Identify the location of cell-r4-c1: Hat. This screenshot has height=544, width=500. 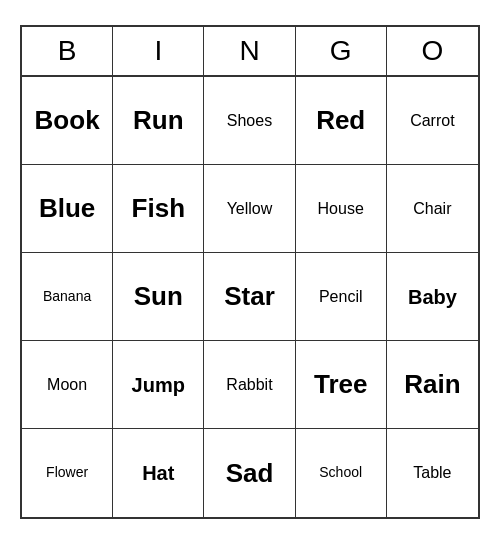
(158, 473).